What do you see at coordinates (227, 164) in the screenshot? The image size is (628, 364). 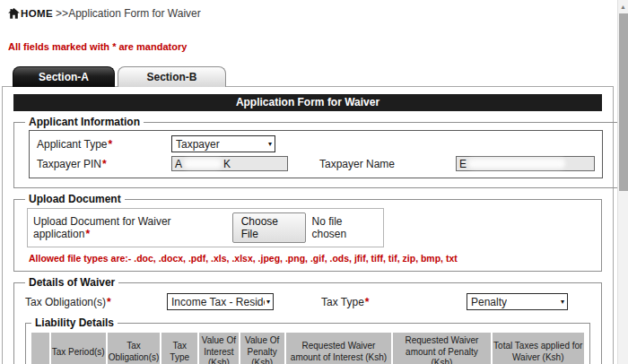 I see `taxpayer-pin-suffix: K` at bounding box center [227, 164].